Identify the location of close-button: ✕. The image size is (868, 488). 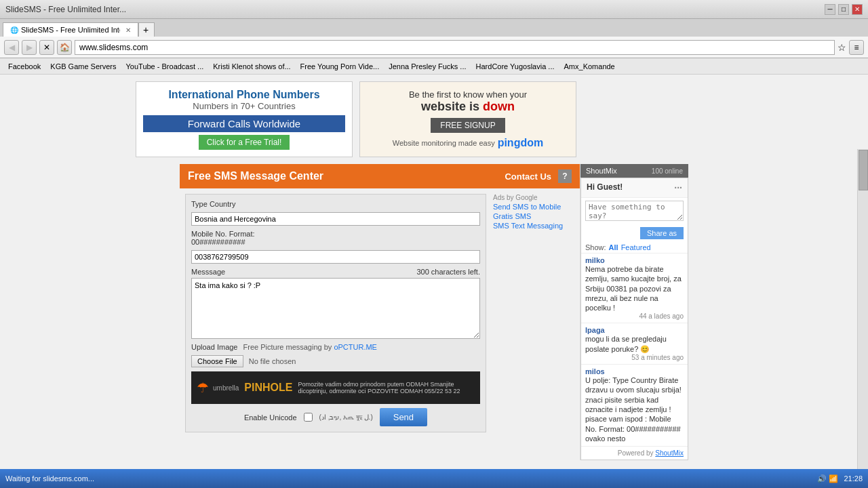
(857, 9).